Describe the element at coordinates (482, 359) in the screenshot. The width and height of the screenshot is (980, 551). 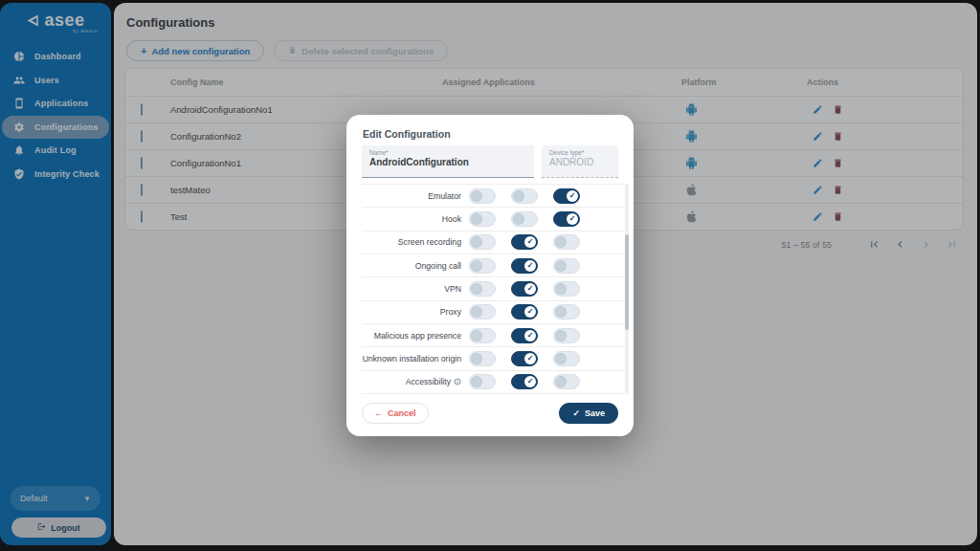
I see `toggle-0-unknown-installation-origin` at that location.